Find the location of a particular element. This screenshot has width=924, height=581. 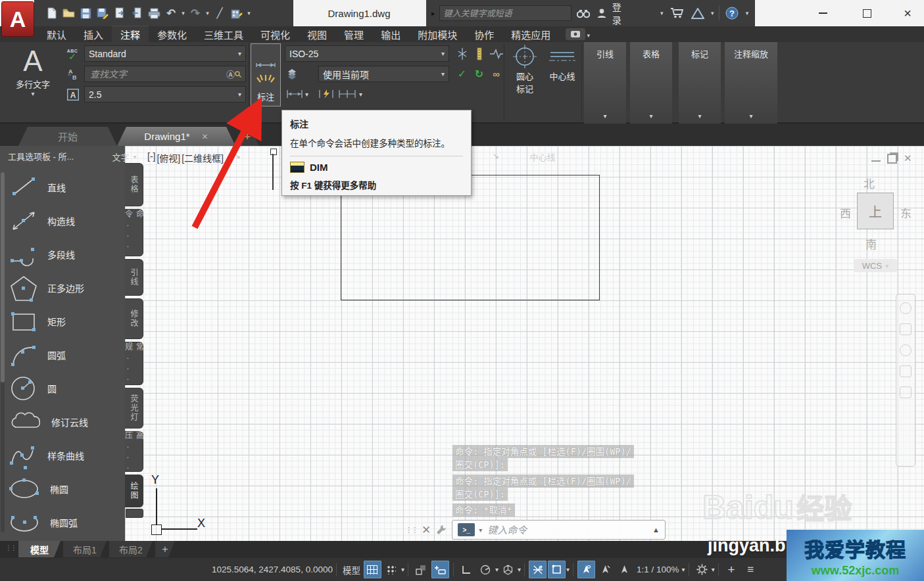

isometric-drafting-button is located at coordinates (508, 569).